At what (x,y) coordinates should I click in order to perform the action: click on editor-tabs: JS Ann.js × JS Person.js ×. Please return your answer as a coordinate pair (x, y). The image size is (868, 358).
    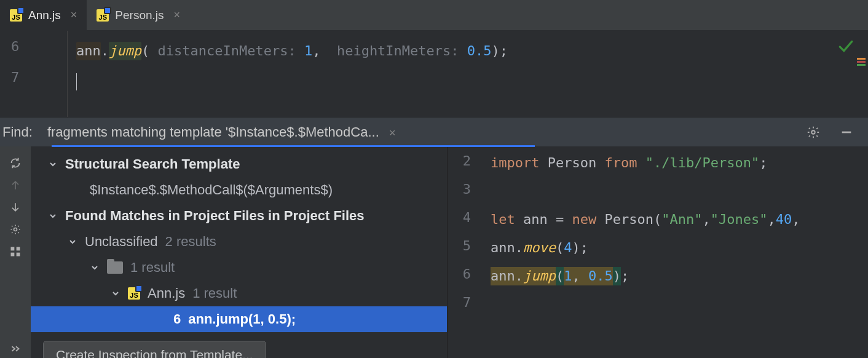
    Looking at the image, I should click on (434, 15).